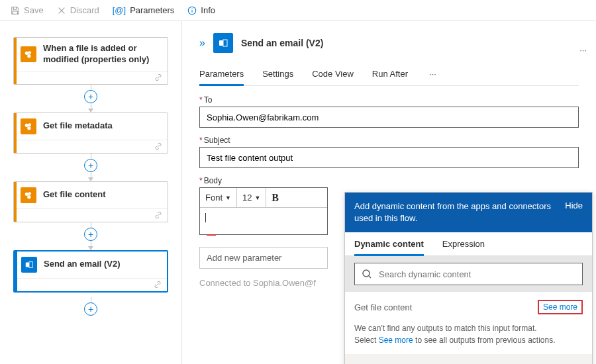 The width and height of the screenshot is (596, 364). I want to click on search-box, so click(469, 274).